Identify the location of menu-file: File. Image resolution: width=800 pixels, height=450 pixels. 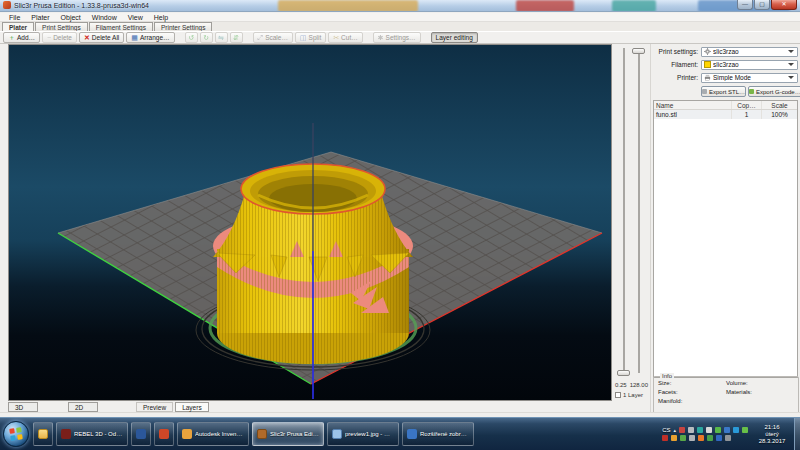
(14, 18).